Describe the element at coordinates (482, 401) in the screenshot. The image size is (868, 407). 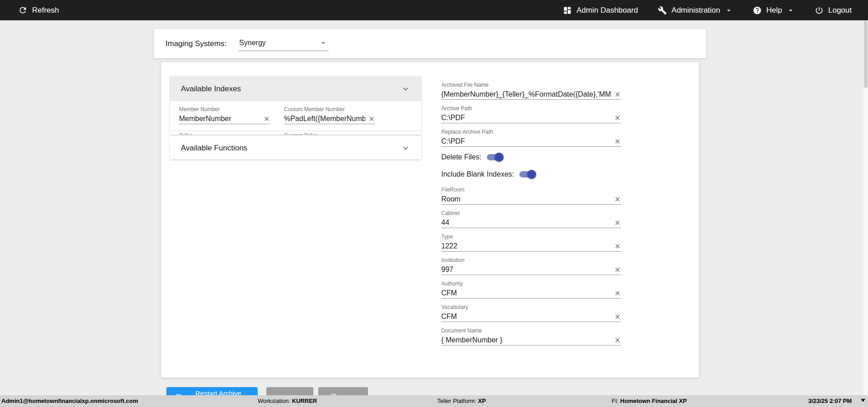
I see `teller-platform-value: XP` at that location.